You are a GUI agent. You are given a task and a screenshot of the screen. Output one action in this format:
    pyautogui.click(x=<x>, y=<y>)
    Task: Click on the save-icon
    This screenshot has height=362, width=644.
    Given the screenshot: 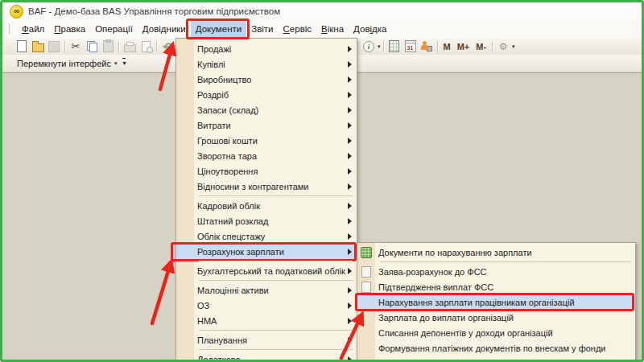 What is the action you would take?
    pyautogui.click(x=54, y=47)
    